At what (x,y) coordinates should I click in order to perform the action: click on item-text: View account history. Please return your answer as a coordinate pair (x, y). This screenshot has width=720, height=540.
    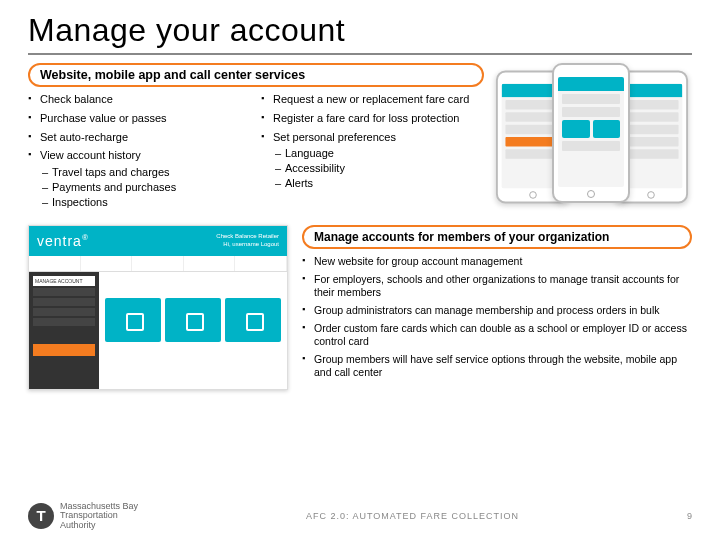
    Looking at the image, I should click on (90, 155).